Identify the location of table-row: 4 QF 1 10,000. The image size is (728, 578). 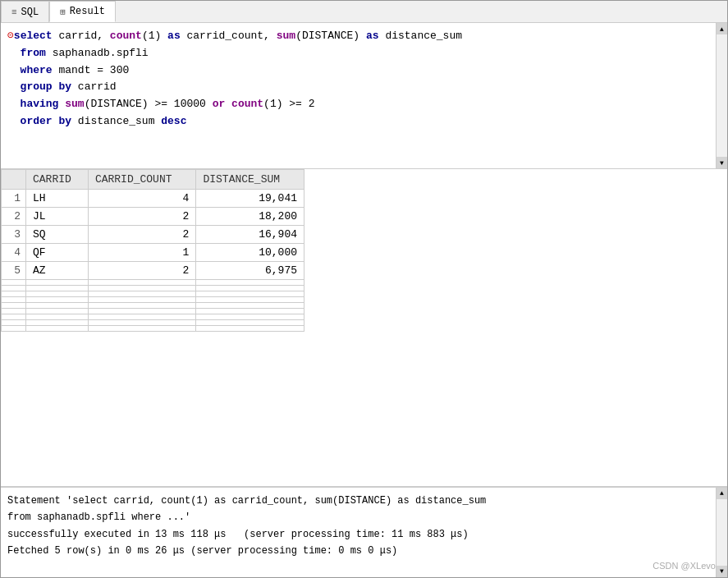
(153, 253).